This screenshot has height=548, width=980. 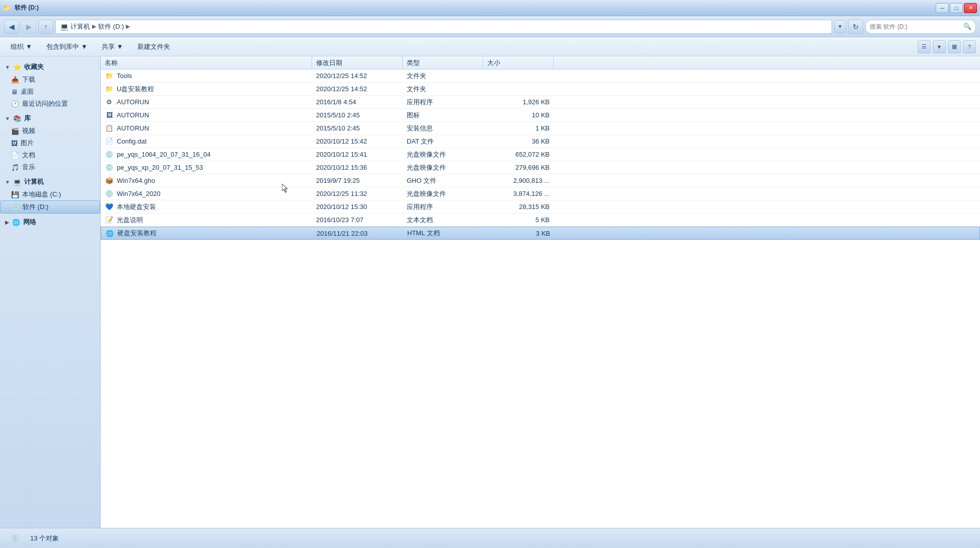 I want to click on toolbar: 组织 ▼ 包含到库中 ▼ 共享 ▼ 新建文件夹 ☰ ▼ ▦ ?, so click(x=490, y=47).